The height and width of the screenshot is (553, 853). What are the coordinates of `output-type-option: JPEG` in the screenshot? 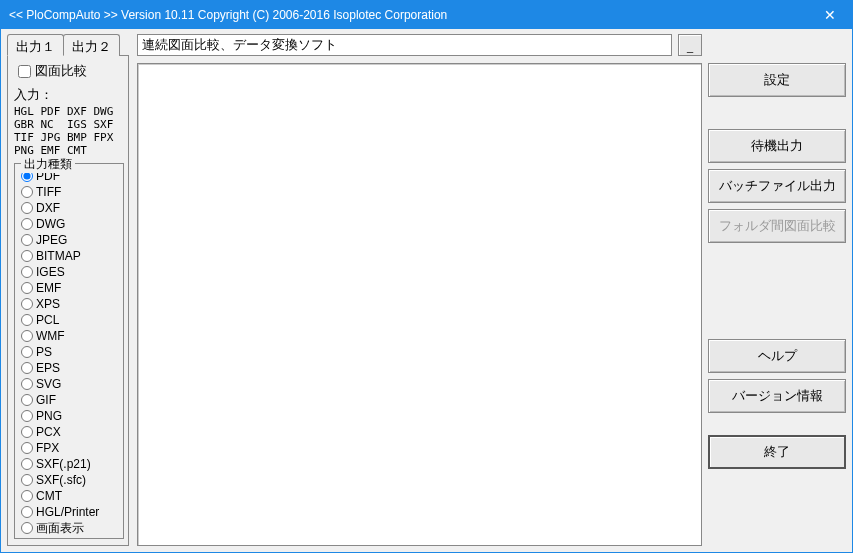 It's located at (70, 240).